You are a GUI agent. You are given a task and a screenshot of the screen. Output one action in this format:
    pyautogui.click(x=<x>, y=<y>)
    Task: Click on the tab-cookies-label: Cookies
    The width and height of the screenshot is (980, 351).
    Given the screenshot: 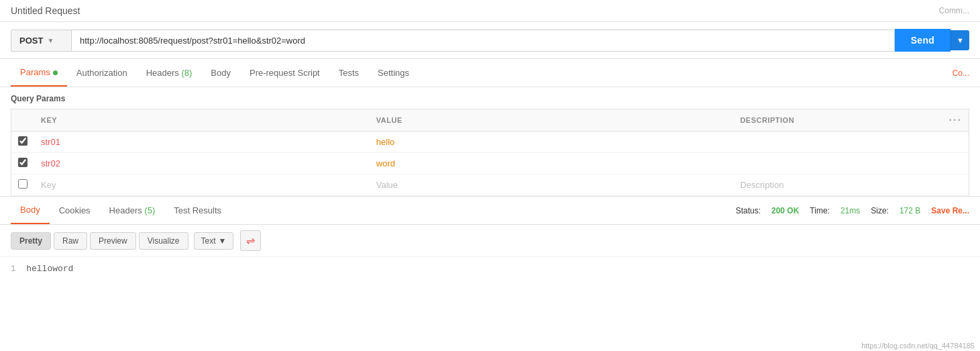 What is the action you would take?
    pyautogui.click(x=75, y=211)
    